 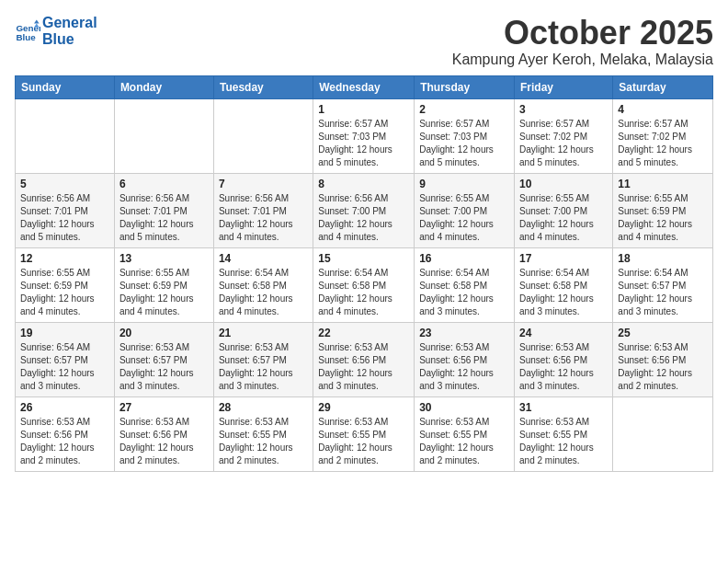 I want to click on calendar-cell: 19Sunrise: 6:54 AM Sunset: 6:57 PM Dayli…, so click(x=65, y=359).